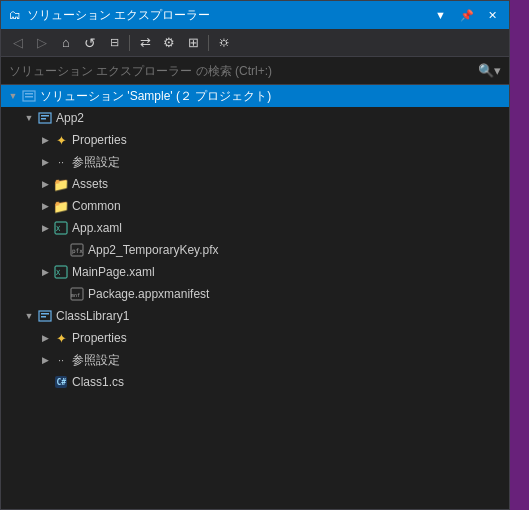 The height and width of the screenshot is (510, 529). What do you see at coordinates (255, 294) in the screenshot?
I see `tree-item-manifest: mnf Package.appxmanifest` at bounding box center [255, 294].